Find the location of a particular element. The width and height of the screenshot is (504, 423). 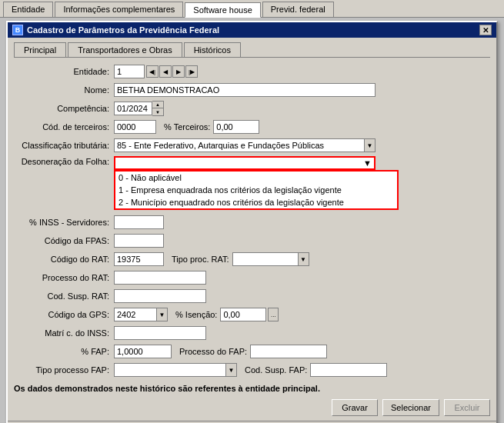

pct-isencao-label: % Isenção: is located at coordinates (196, 315).